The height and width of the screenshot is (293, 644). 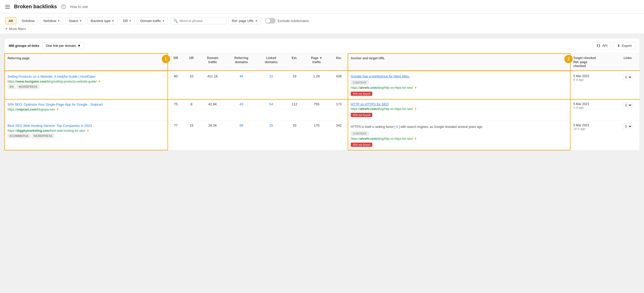 I want to click on export-icon: ⬇, so click(x=619, y=46).